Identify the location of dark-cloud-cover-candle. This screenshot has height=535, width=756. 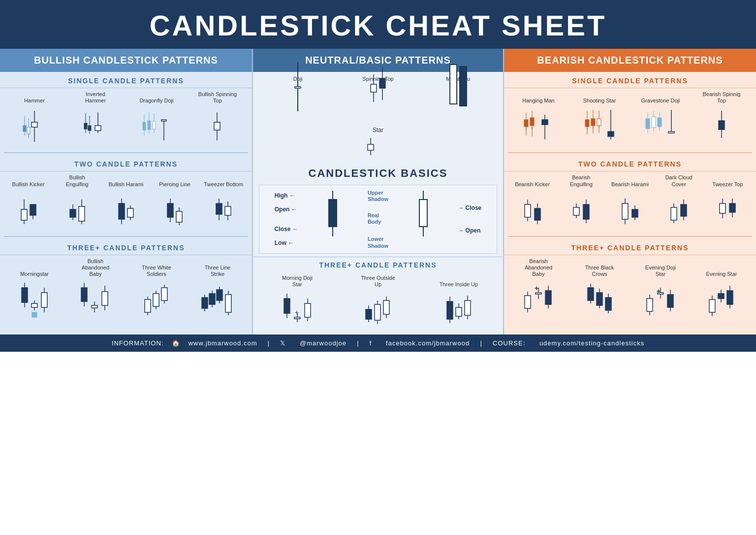
(679, 209).